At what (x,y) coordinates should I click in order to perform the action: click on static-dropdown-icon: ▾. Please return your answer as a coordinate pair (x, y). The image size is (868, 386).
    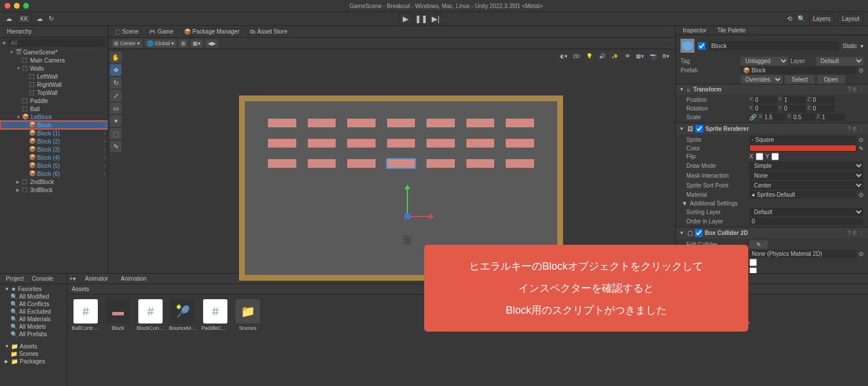
    Looking at the image, I should click on (862, 46).